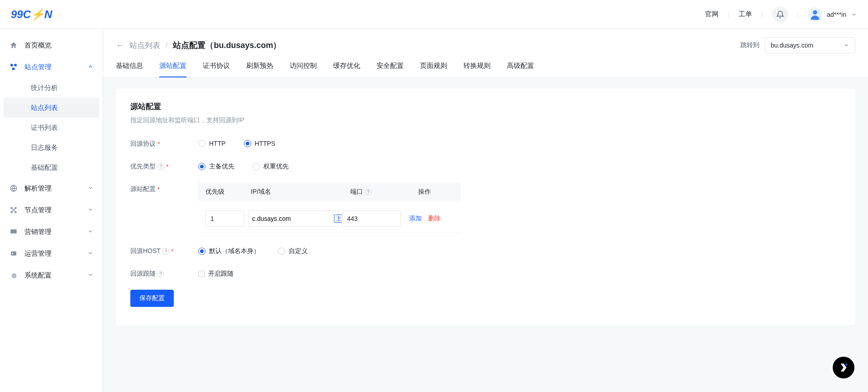  Describe the element at coordinates (844, 368) in the screenshot. I see `float-help-icon` at that location.